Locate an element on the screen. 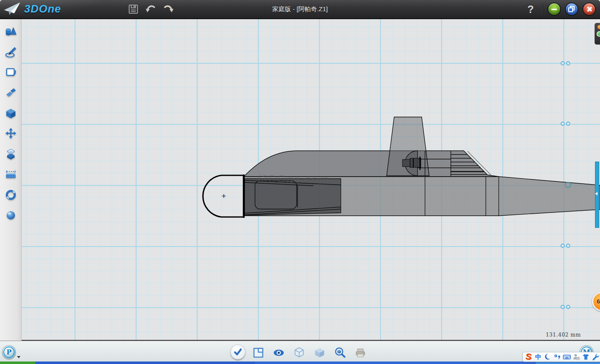  close-button is located at coordinates (589, 9).